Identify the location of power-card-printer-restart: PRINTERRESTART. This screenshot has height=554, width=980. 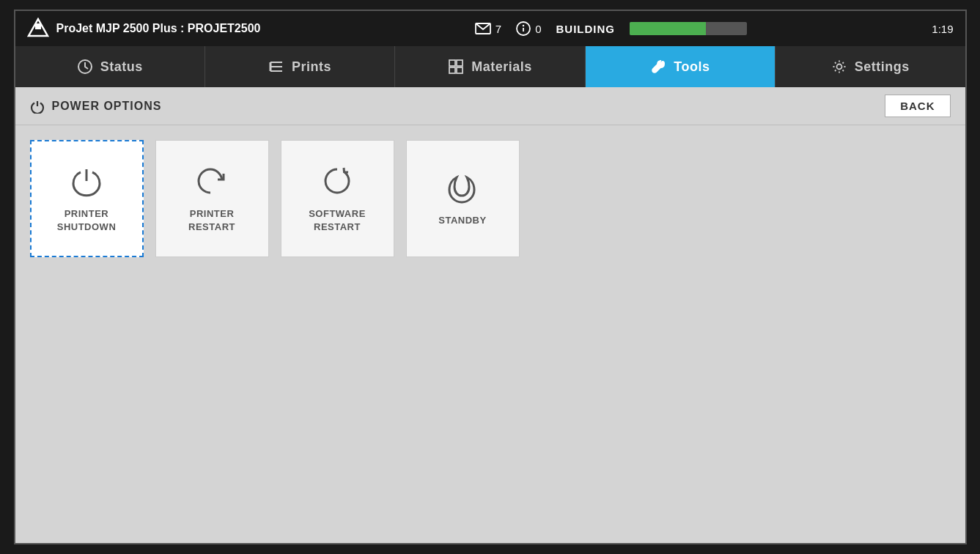
(213, 199).